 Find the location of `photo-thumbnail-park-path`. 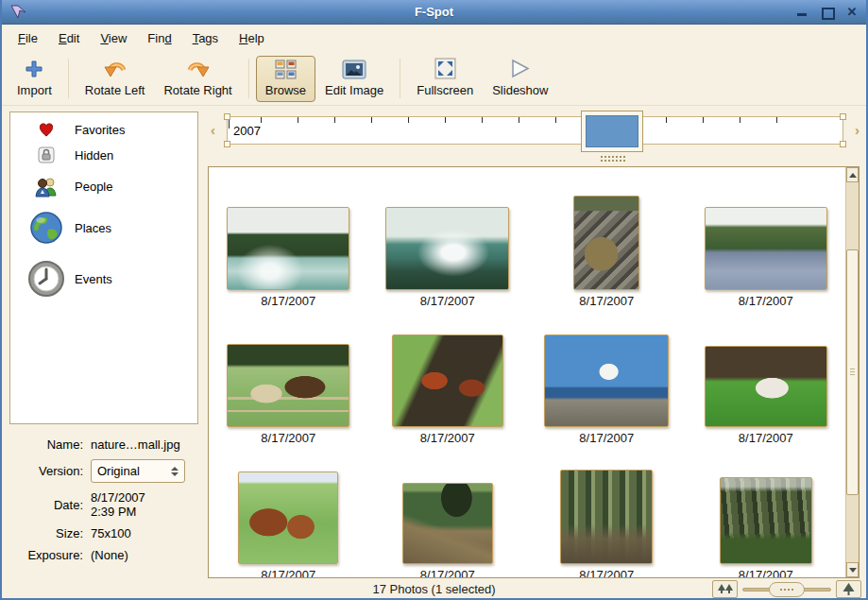

photo-thumbnail-park-path is located at coordinates (448, 523).